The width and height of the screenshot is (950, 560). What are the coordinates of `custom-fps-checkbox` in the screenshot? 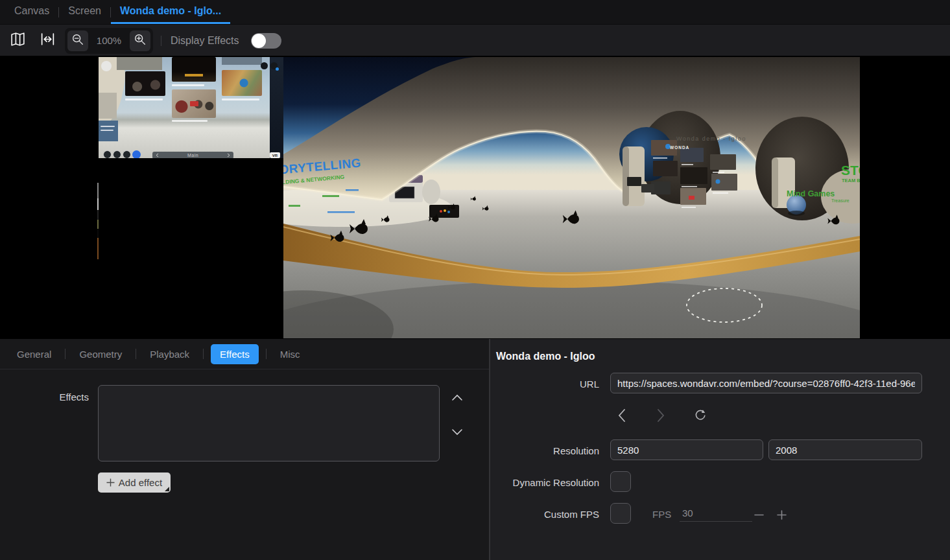 It's located at (621, 513).